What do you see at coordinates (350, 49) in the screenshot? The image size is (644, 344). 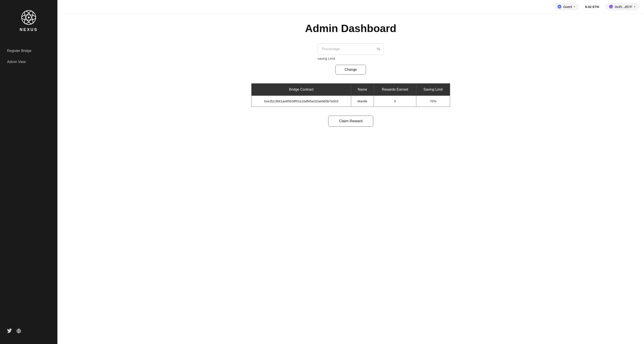 I see `percentage-input-wrapper: %` at bounding box center [350, 49].